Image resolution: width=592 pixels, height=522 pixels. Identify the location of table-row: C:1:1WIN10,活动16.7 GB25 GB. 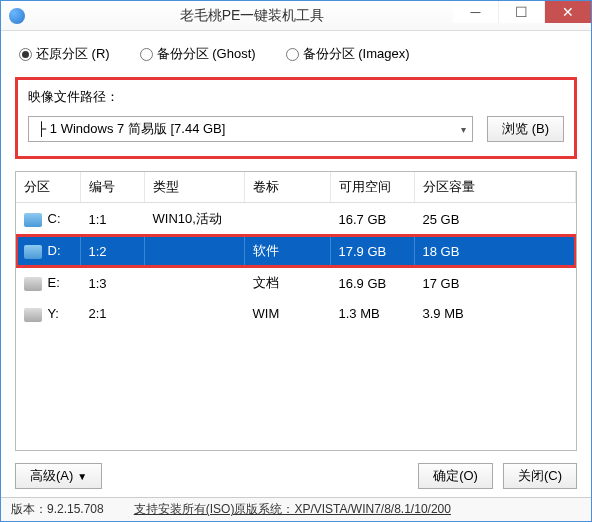
(296, 220).